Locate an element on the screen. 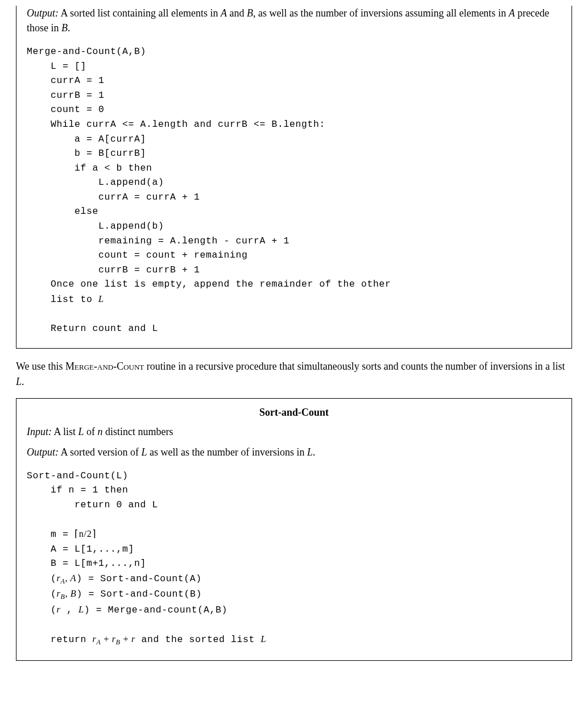 The image size is (588, 720). box1-output: Output: A sorted list containing all ele… is located at coordinates (294, 20).